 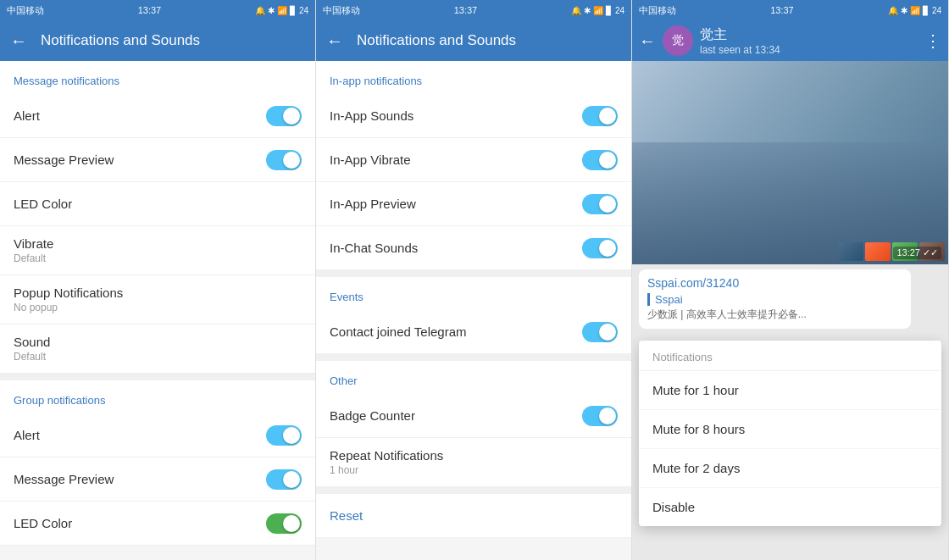 I want to click on repeat-notifications-sublabel: 1 hour, so click(x=386, y=470).